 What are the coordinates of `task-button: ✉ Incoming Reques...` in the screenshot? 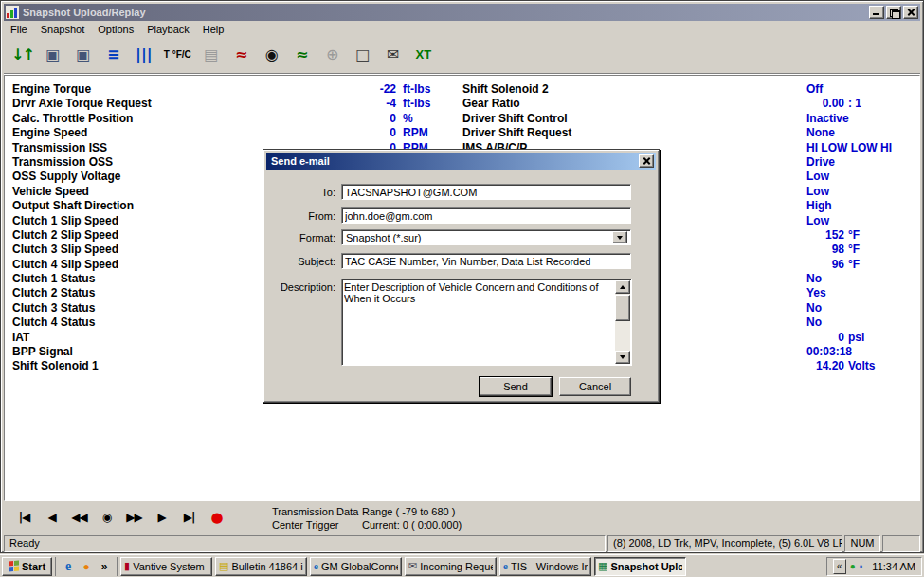 It's located at (451, 567).